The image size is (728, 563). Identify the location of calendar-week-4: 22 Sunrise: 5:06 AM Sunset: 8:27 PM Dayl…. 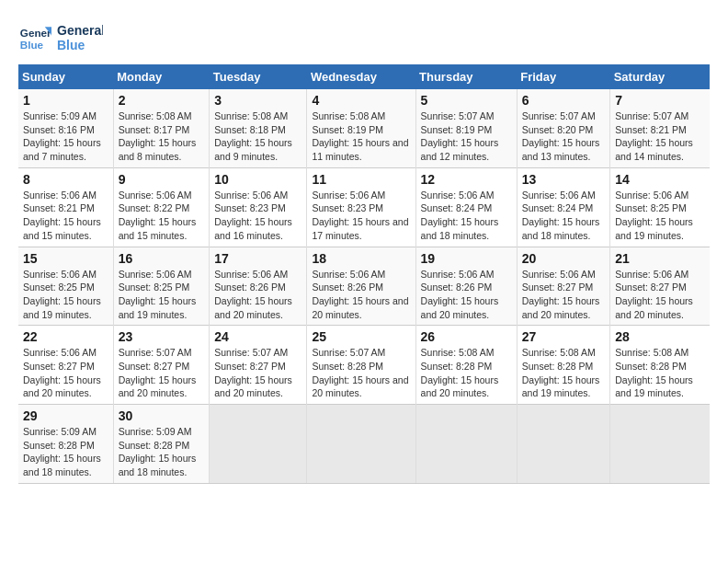
(364, 365).